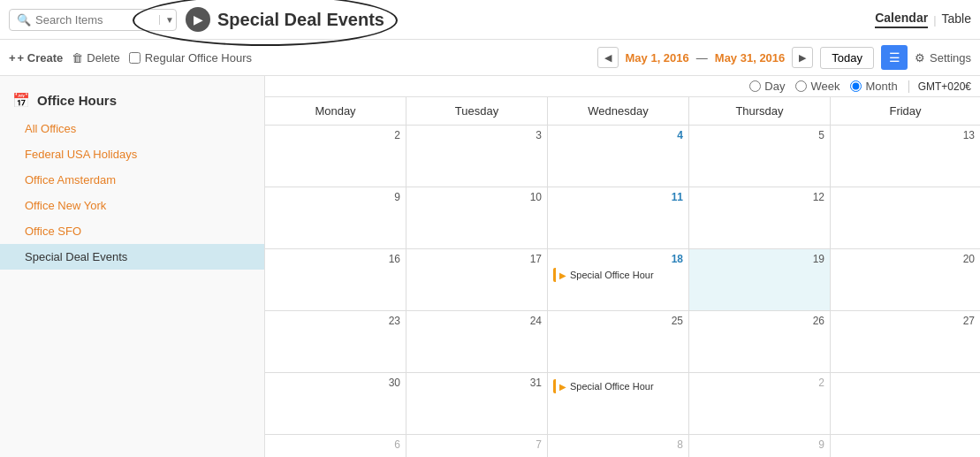  I want to click on sidebar-item-federal-usa: Federal USA Holidays, so click(133, 154).